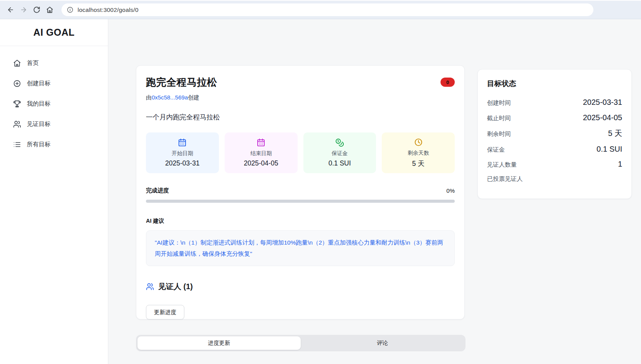 Image resolution: width=641 pixels, height=364 pixels. What do you see at coordinates (54, 84) in the screenshot?
I see `sidebar-item-create-goal: 创建目标` at bounding box center [54, 84].